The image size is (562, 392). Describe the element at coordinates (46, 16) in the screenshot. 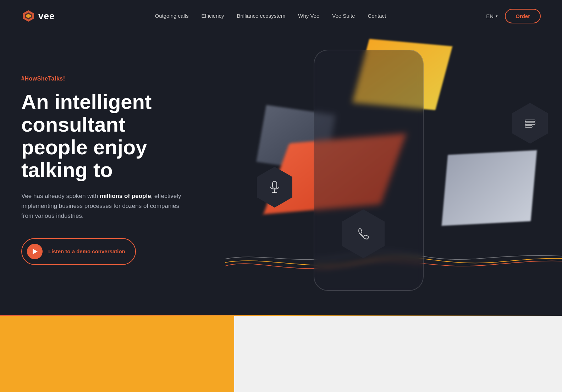

I see `logo-text: vee` at that location.